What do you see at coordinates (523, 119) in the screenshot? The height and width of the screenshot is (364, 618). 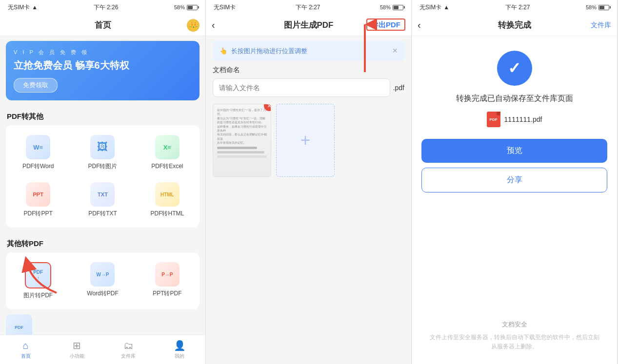 I see `file-name: 1111111.pdf` at bounding box center [523, 119].